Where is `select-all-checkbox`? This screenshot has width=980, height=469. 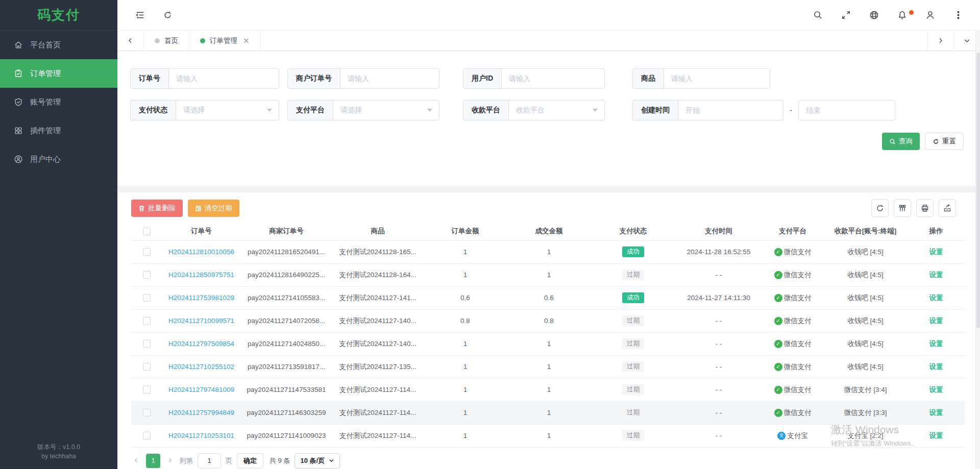
select-all-checkbox is located at coordinates (147, 232).